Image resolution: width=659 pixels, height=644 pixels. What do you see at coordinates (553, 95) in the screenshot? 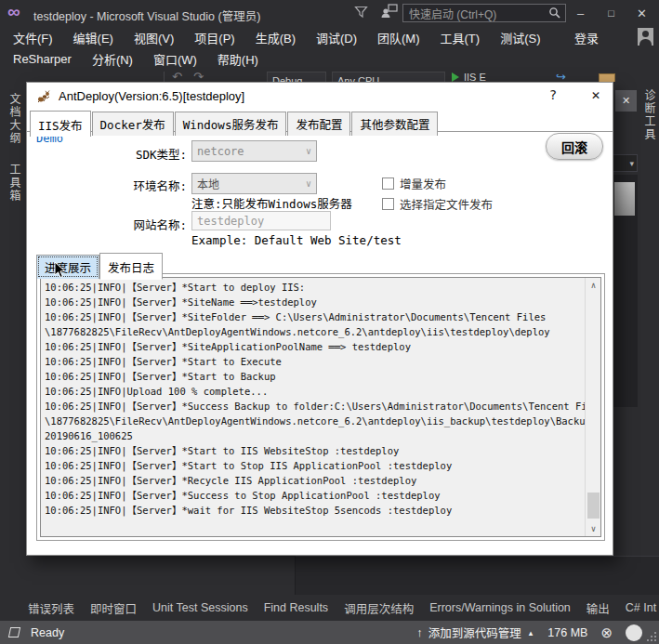
I see `dialog-help-button: ?` at bounding box center [553, 95].